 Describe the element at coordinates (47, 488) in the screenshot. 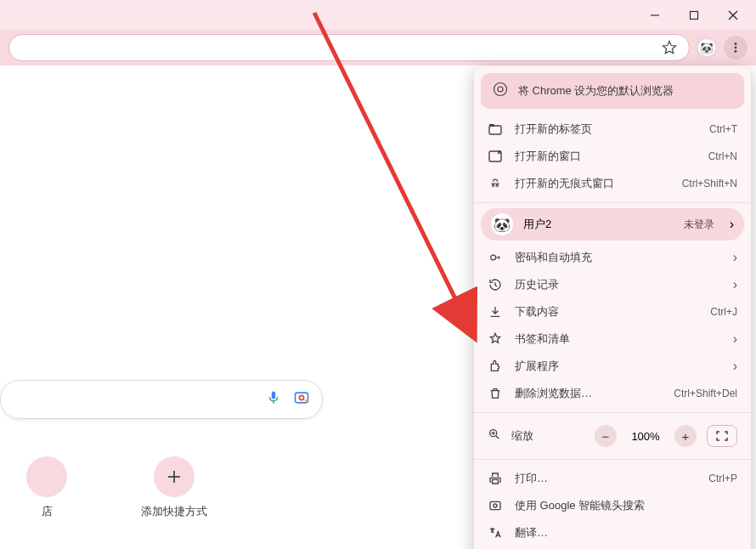

I see `shortcut-item-store: 店` at that location.